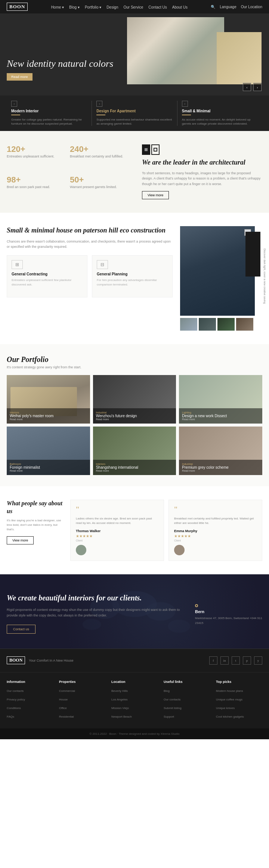  Describe the element at coordinates (239, 58) in the screenshot. I see `hero-secondary-image` at that location.